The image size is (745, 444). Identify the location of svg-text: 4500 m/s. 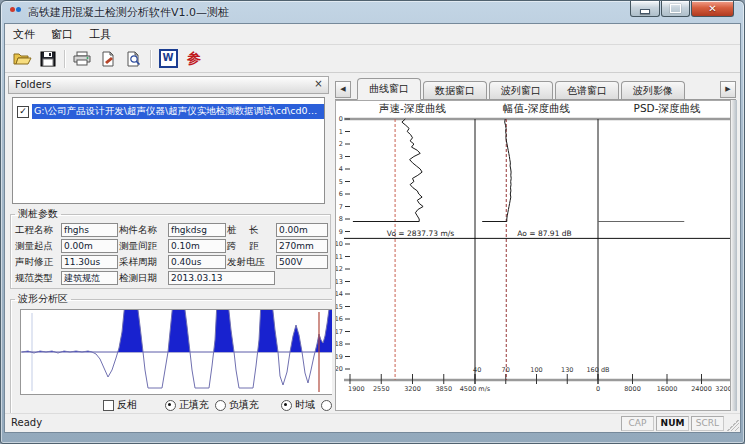
(476, 389).